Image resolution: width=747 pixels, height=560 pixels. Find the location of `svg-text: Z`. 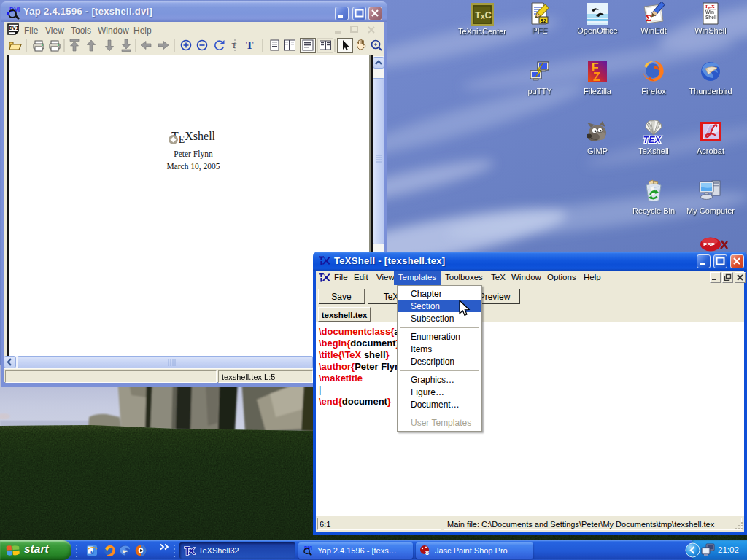

svg-text: Z is located at coordinates (597, 77).